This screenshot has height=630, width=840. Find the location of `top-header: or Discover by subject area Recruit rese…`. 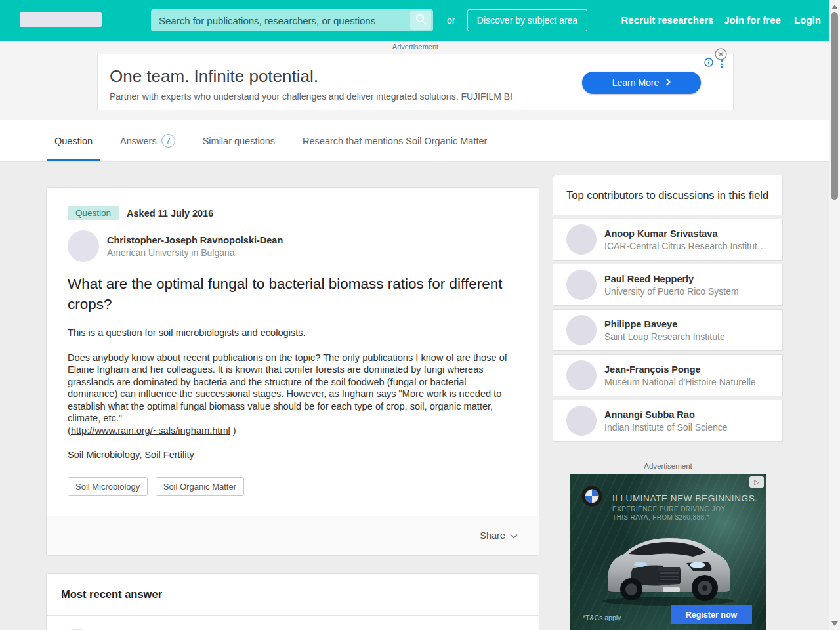

top-header: or Discover by subject area Recruit rese… is located at coordinates (415, 20).